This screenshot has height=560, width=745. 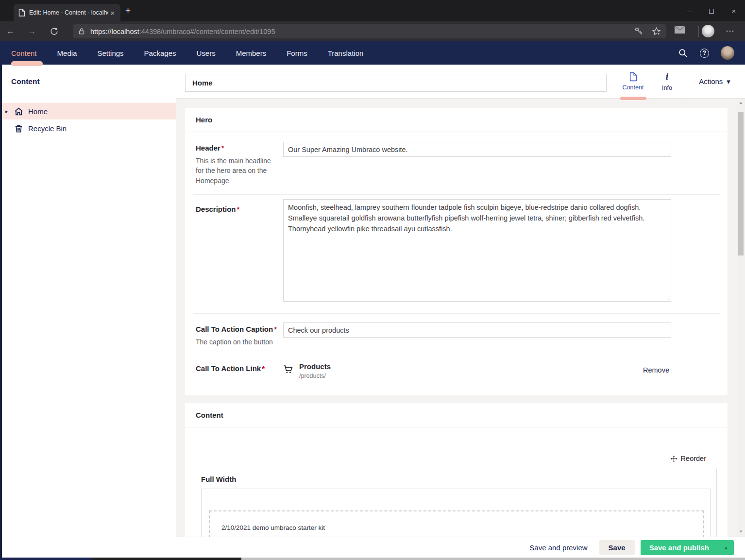 I want to click on toolbar-divider, so click(x=698, y=31).